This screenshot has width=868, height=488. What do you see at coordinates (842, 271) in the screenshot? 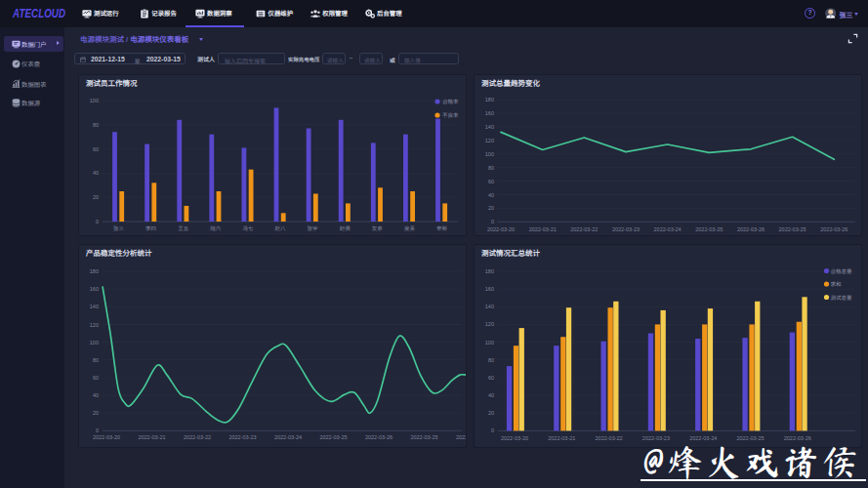
I see `svg-text: 合格总量` at bounding box center [842, 271].